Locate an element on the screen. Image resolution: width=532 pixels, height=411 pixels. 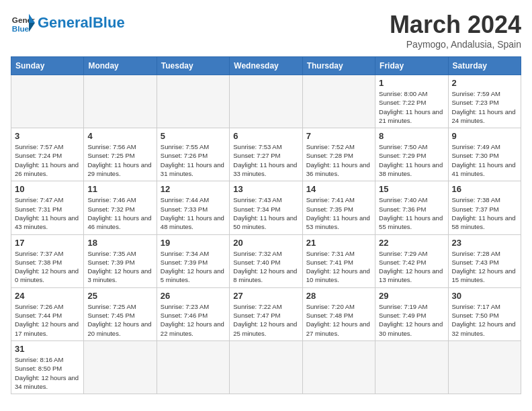
day-info: Sunrise: 7:28 AM Sunset: 7:43 PM Dayligh… is located at coordinates (485, 267).